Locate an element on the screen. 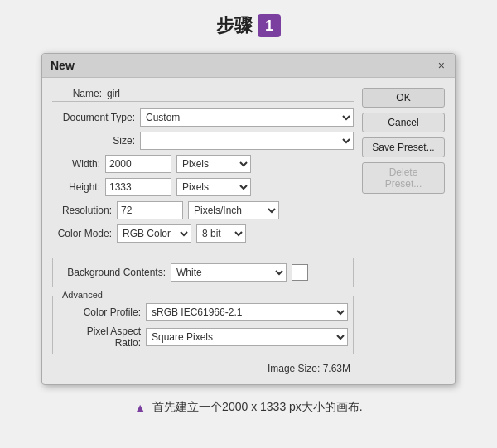 This screenshot has height=448, width=497. resolution-label: Resolution: is located at coordinates (82, 210).